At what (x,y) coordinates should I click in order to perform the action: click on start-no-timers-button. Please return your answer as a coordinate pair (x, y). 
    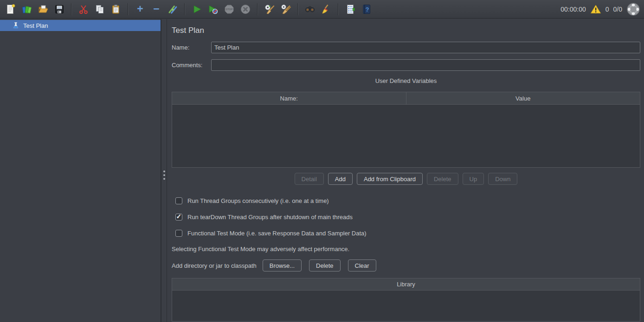
    Looking at the image, I should click on (213, 9).